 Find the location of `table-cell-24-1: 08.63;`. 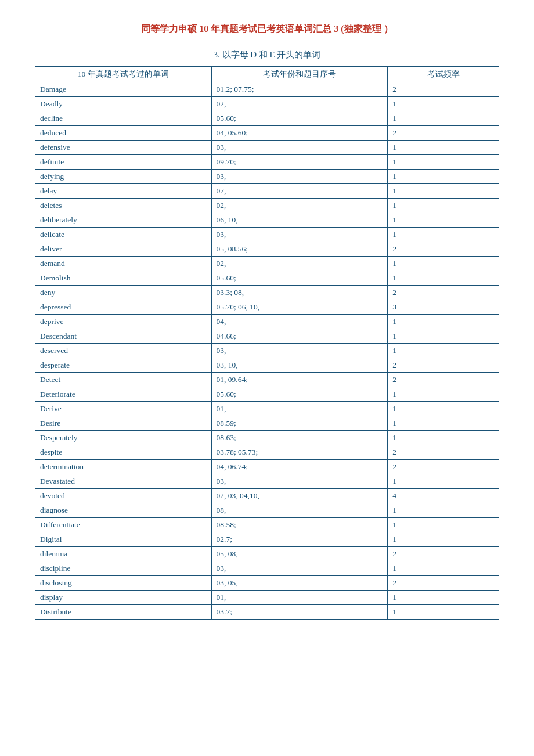

table-cell-24-1: 08.63; is located at coordinates (300, 438).